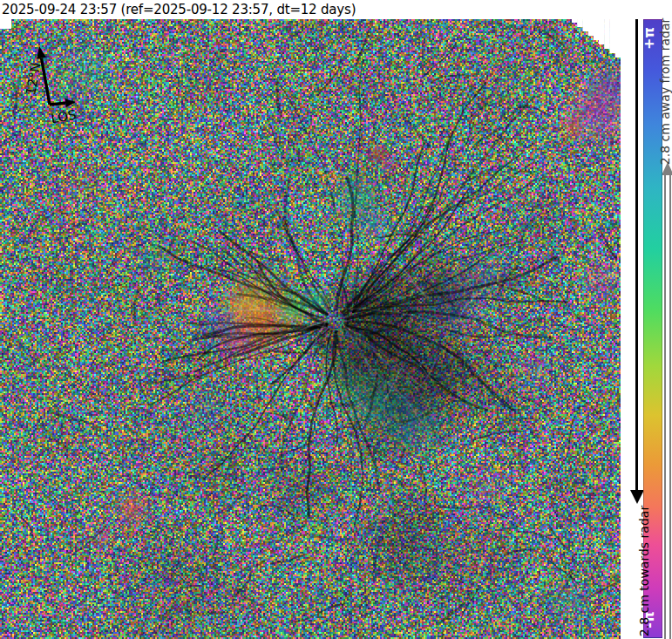  What do you see at coordinates (644, 571) in the screenshot?
I see `colorbar-towards-label: 2.8 cm towards radar` at bounding box center [644, 571].